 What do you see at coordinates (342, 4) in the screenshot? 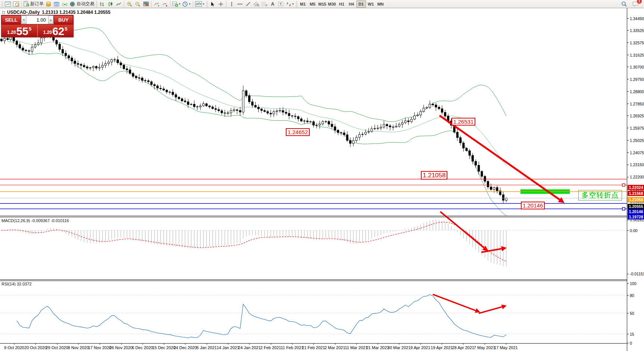
I see `timeframe-button-h1: H1` at bounding box center [342, 4].